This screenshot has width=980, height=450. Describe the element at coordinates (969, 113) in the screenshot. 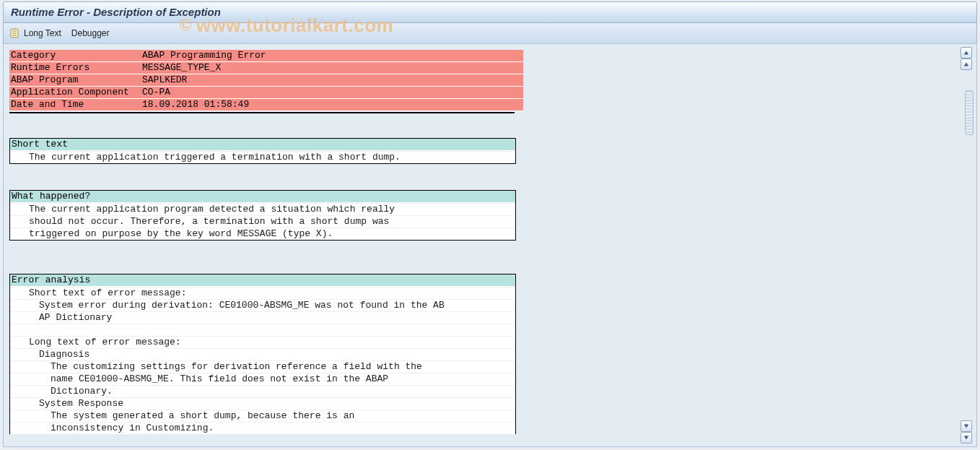

I see `splitter-grip` at that location.